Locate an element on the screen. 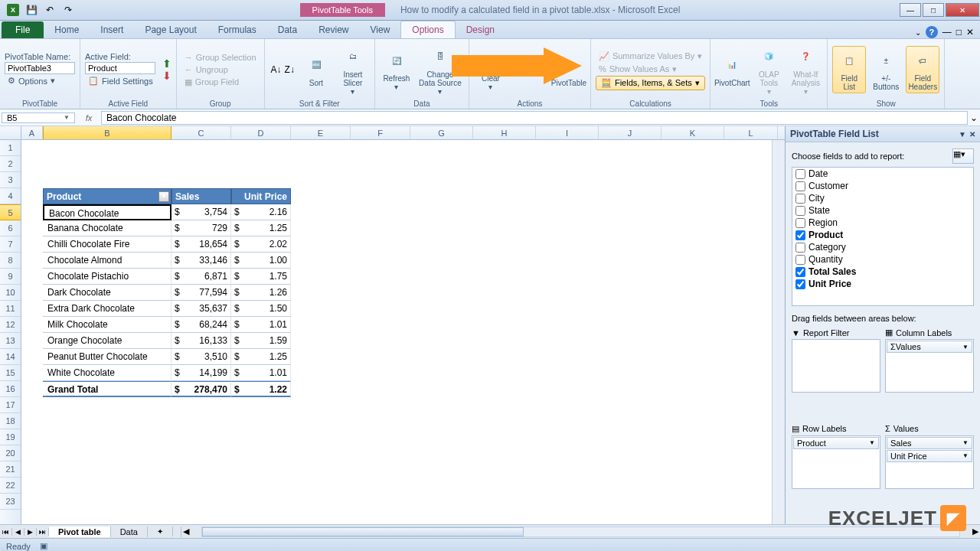 This screenshot has height=551, width=980. sort-button: 🔤Sort is located at coordinates (316, 70).